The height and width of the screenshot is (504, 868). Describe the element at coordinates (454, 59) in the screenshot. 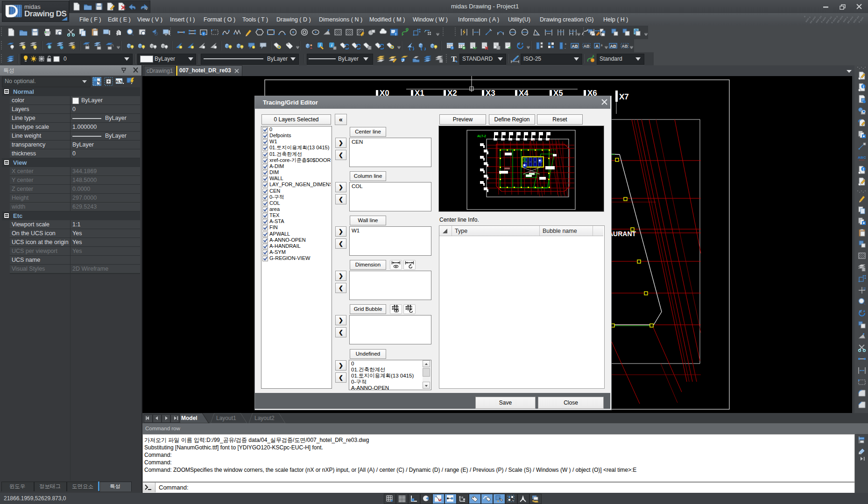

I see `svg-text: T` at that location.